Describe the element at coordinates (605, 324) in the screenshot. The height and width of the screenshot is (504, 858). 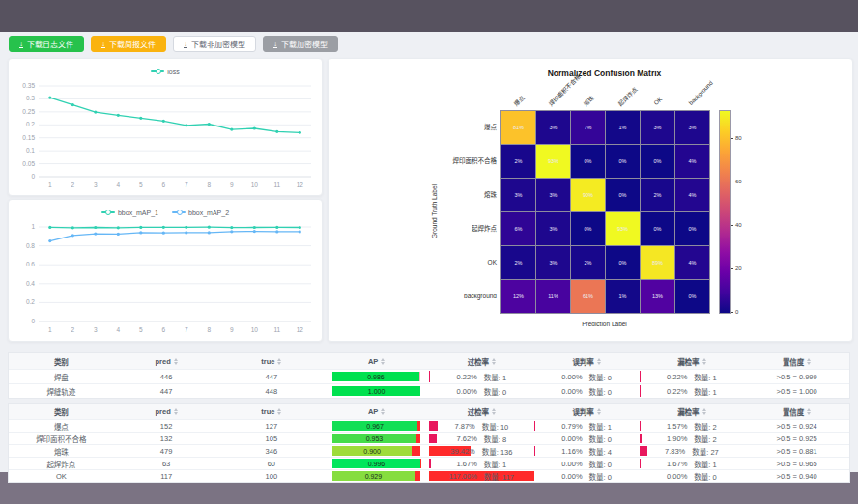
I see `confusion-matrix-xlabel: Prediction Label` at that location.